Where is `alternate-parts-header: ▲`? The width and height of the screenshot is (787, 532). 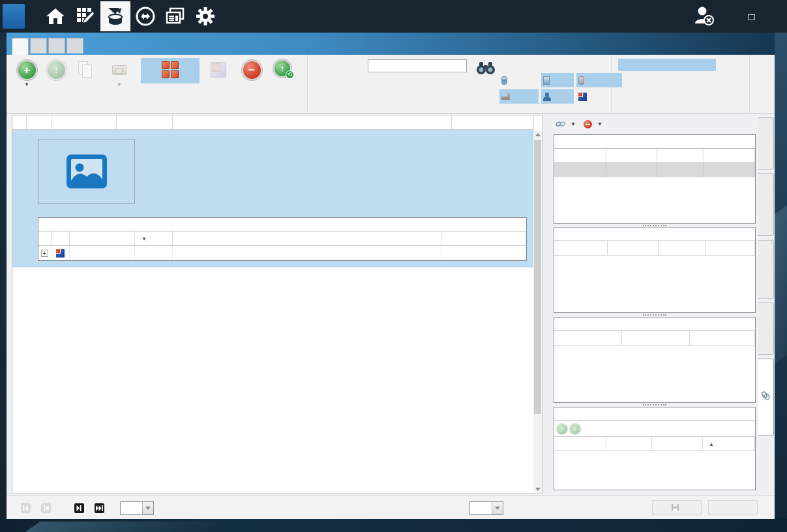 alternate-parts-header: ▲ is located at coordinates (655, 444).